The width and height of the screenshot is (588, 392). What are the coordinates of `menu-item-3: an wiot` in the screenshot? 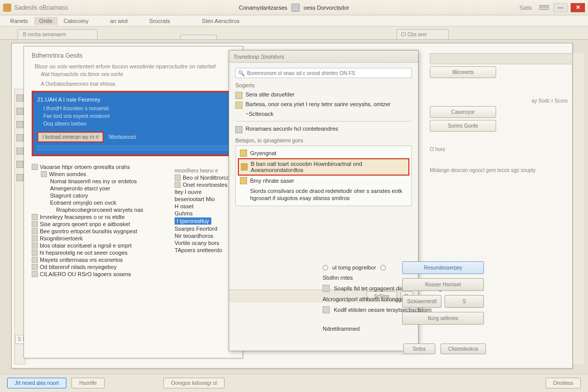 It's located at (118, 21).